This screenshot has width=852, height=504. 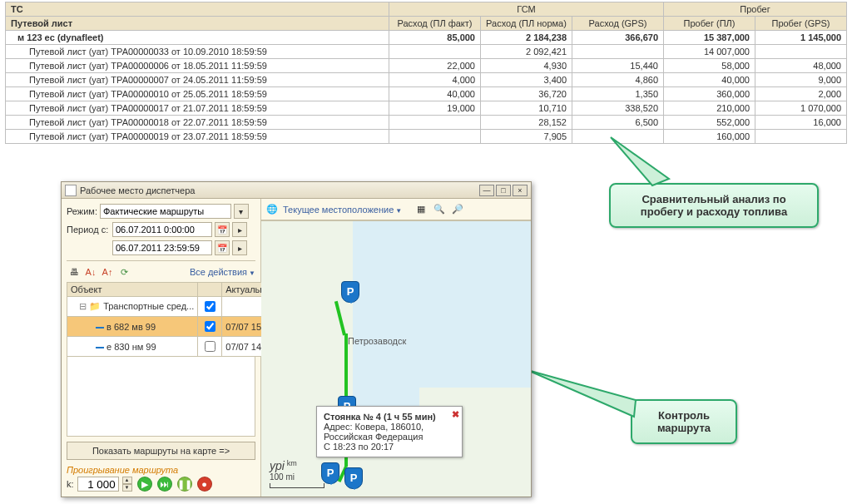 What do you see at coordinates (173, 319) in the screenshot?
I see `vehicle-tree-table: Объект Актуальнос ⊟ 📁 Транспортные сред.…` at bounding box center [173, 319].